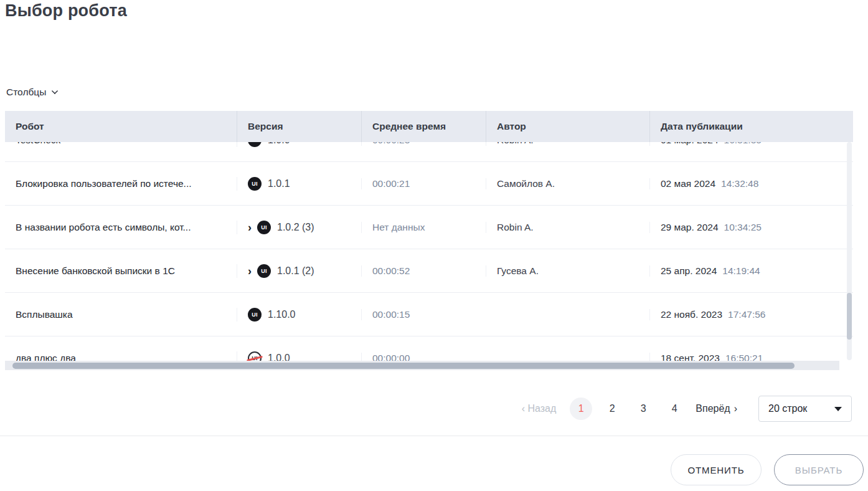  I want to click on rows-per-page-value: 20 строк, so click(788, 409).